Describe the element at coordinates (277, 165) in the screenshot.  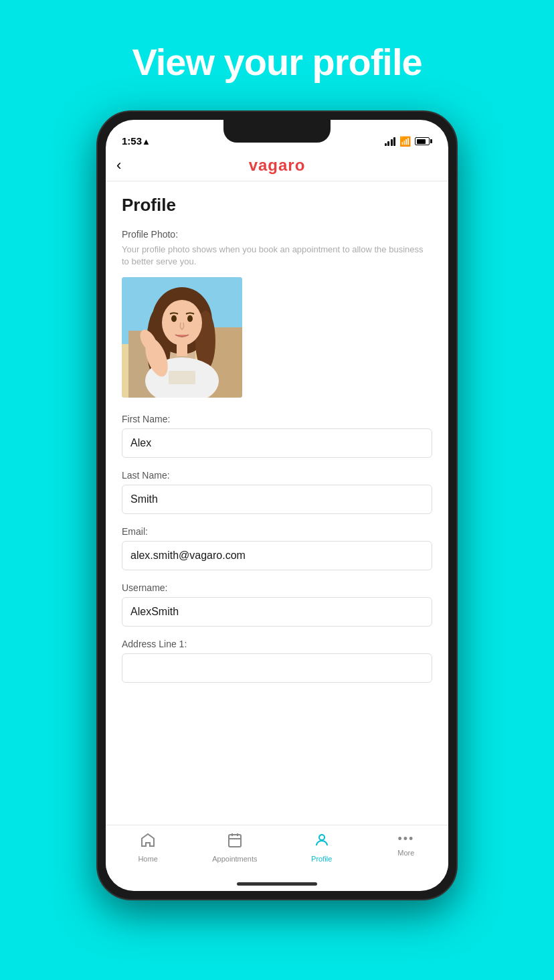
I see `vagaro-logo: vagaro` at that location.